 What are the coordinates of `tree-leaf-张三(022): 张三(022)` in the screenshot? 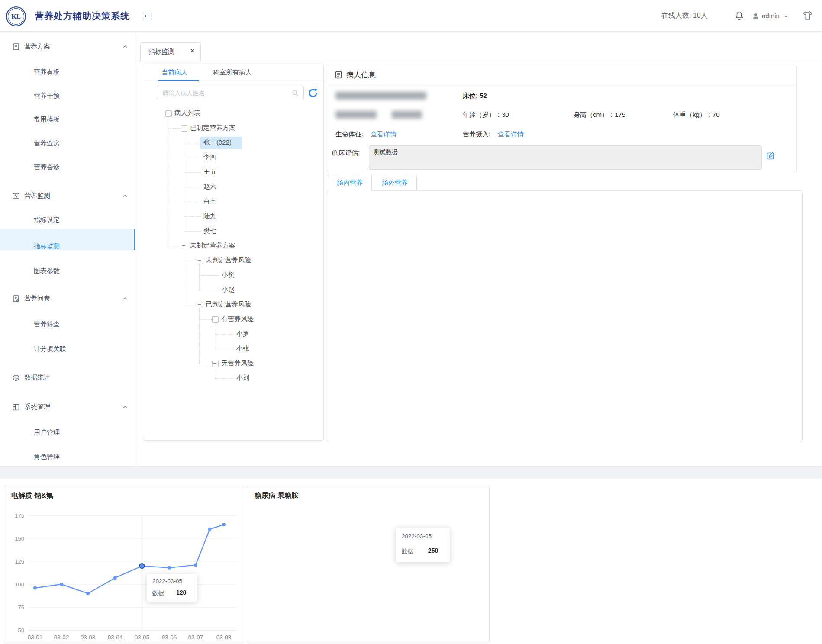 It's located at (217, 143).